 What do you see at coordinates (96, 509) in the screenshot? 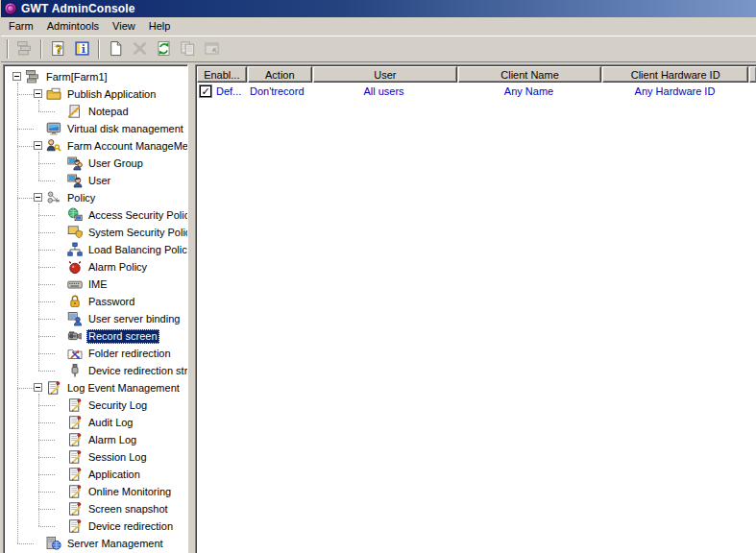
I see `tree-item-screen-snapshot: Screen snapshot` at bounding box center [96, 509].